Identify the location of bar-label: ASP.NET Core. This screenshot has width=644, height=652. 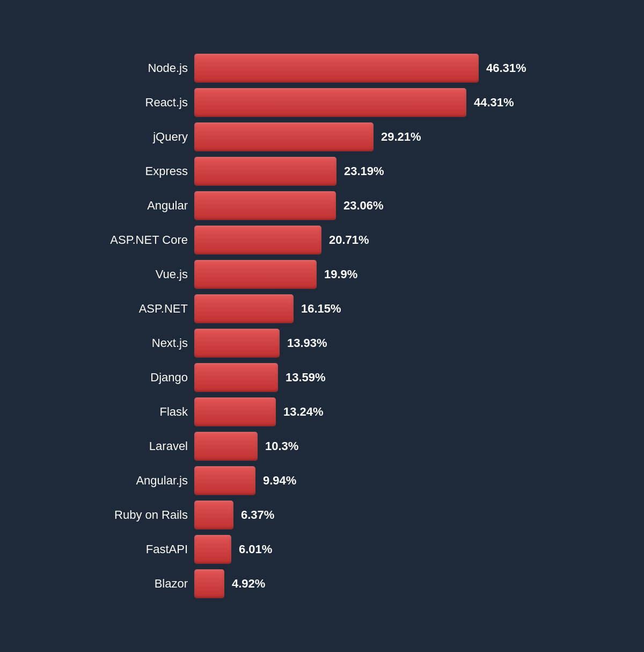
(134, 240).